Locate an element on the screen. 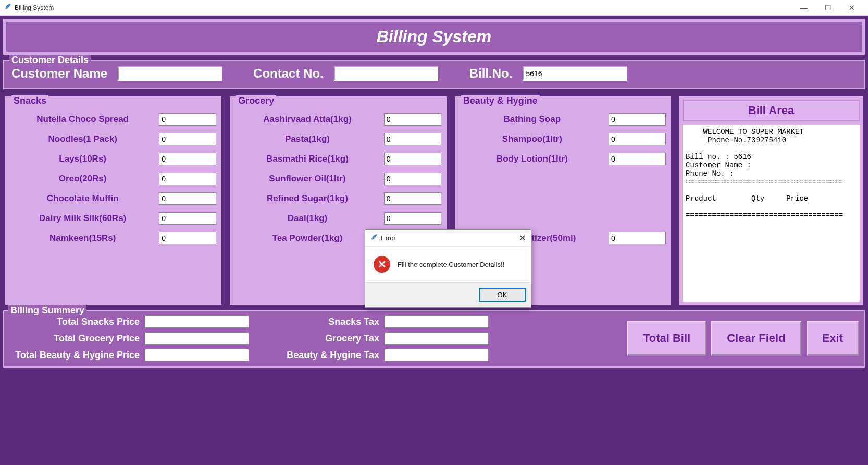 The height and width of the screenshot is (465, 868). snacks-label: Chocolate Muffin is located at coordinates (84, 199).